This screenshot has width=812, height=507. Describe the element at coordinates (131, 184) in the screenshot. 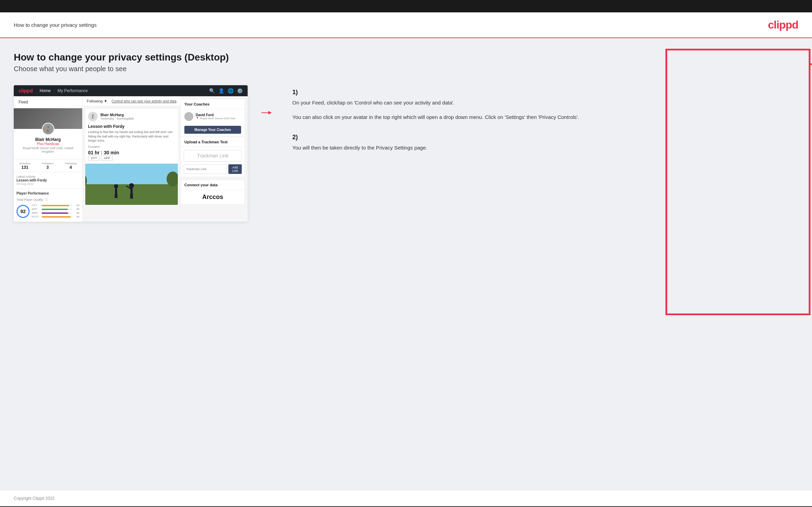

I see `post-image` at that location.